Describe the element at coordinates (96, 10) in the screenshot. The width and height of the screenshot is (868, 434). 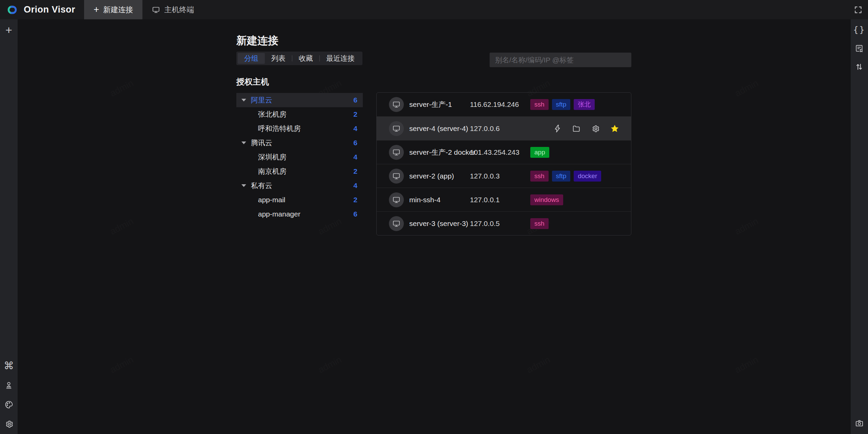
I see `plus-icon: +` at that location.